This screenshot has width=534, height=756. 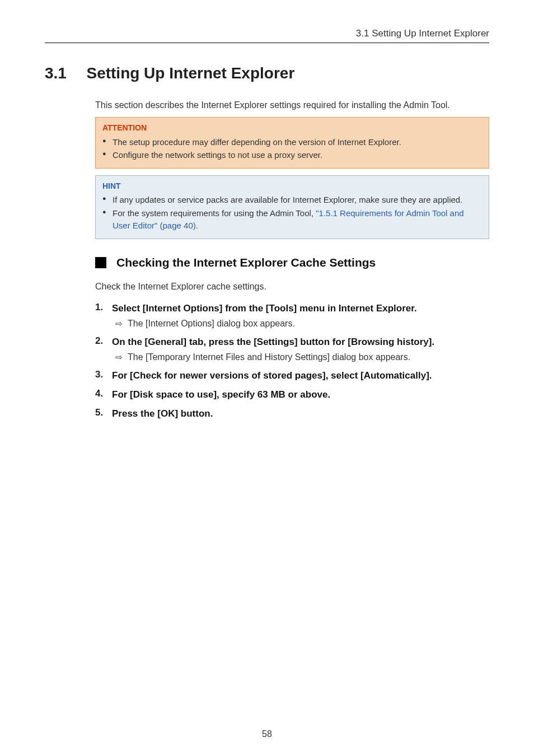 What do you see at coordinates (292, 361) in the screenshot?
I see `step-list: Select [Internet Options] from the [Tool…` at bounding box center [292, 361].